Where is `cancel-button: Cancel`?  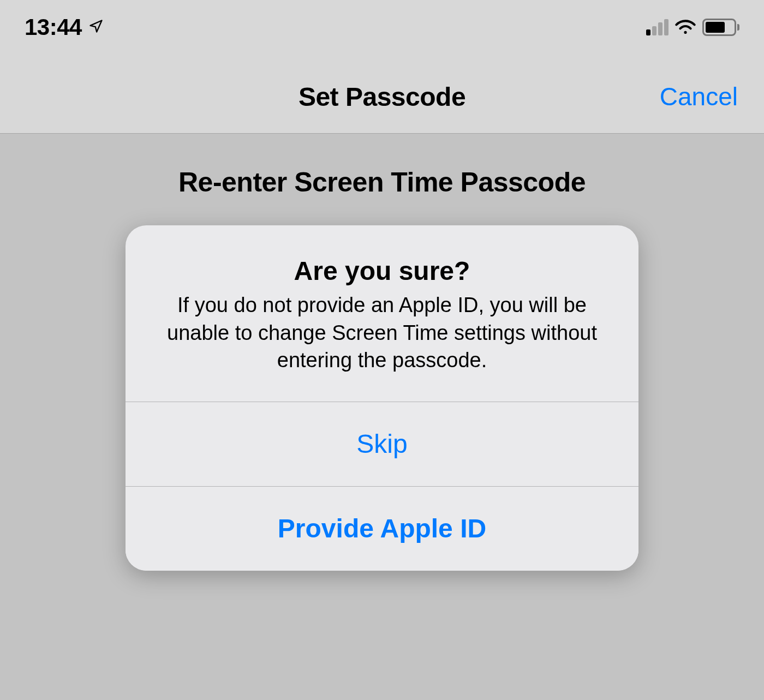
cancel-button: Cancel is located at coordinates (699, 97).